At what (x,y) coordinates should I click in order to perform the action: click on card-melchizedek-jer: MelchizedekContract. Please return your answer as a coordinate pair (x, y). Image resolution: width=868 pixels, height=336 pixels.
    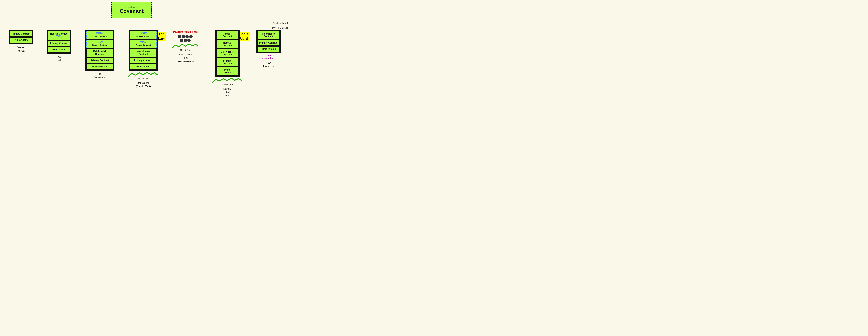
    Looking at the image, I should click on (143, 53).